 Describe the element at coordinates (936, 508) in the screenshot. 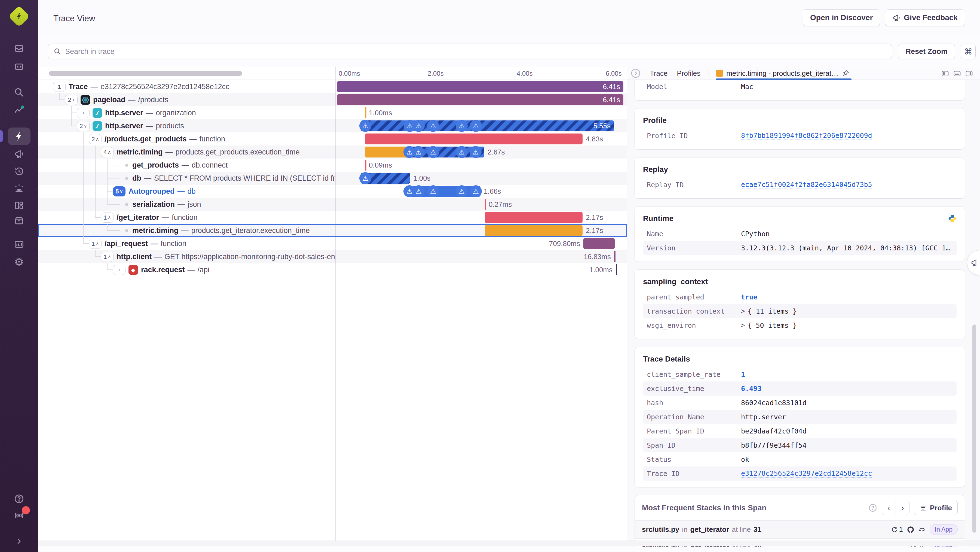

I see `profile-button: Profile` at that location.